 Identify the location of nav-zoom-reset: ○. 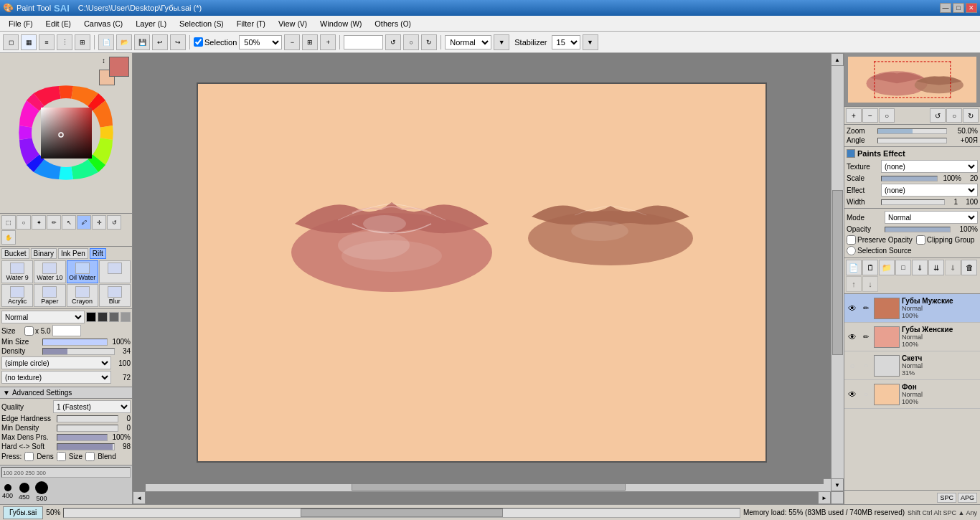
(887, 115).